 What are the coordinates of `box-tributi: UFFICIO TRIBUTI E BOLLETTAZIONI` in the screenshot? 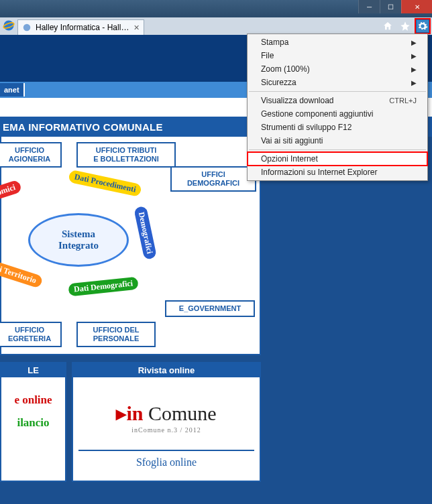 It's located at (126, 155).